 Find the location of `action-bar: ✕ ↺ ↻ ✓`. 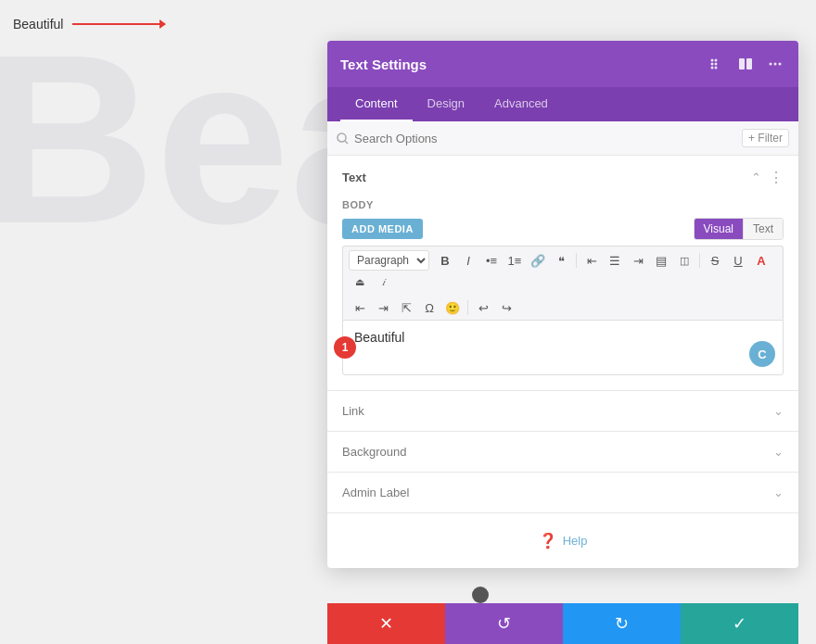

action-bar: ✕ ↺ ↻ ✓ is located at coordinates (563, 624).